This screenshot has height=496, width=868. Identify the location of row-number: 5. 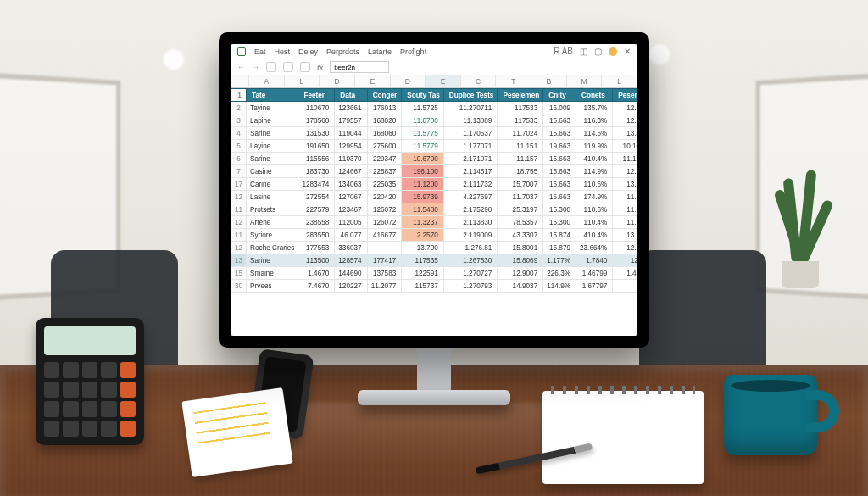
(239, 146).